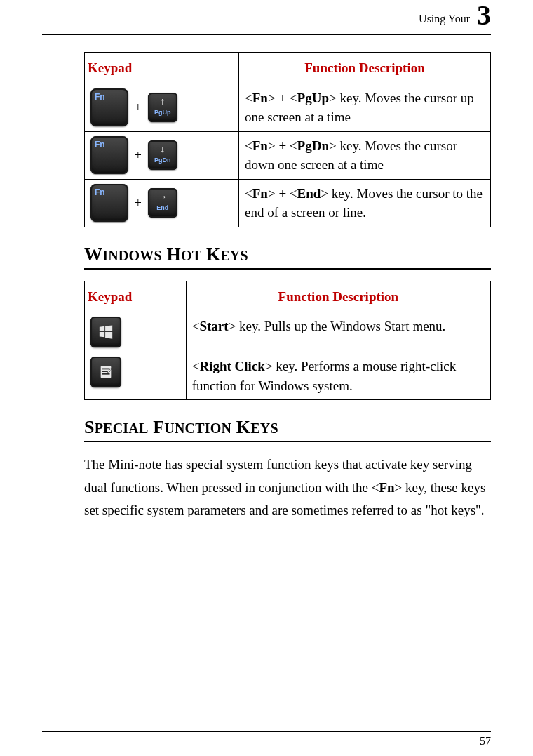 The height and width of the screenshot is (756, 533). Describe the element at coordinates (93, 254) in the screenshot. I see `t: W` at that location.